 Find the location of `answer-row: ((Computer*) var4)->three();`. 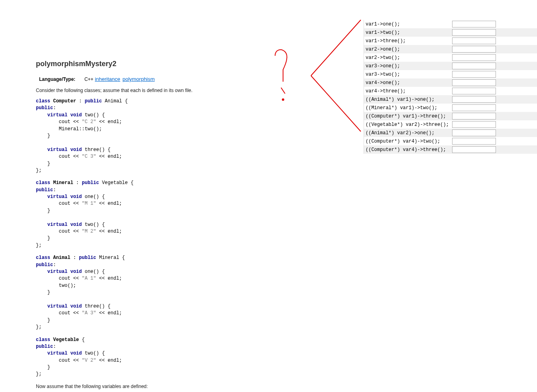

answer-row: ((Computer*) var4)->three(); is located at coordinates (450, 150).